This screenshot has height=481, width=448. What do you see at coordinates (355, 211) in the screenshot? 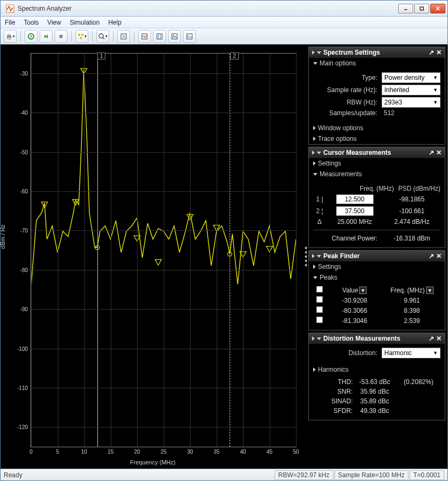
I see `cursor-2-freq-input: 37.500` at bounding box center [355, 211].